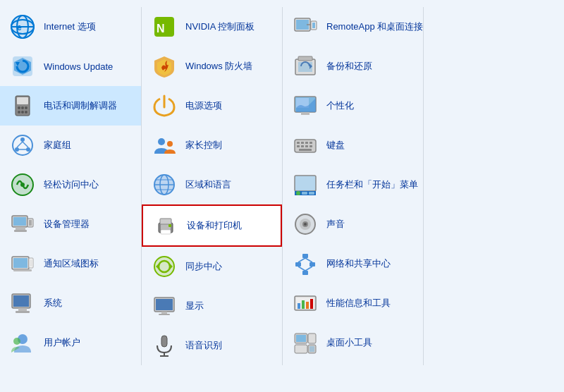  I want to click on user-accounts-icon, so click(23, 343).